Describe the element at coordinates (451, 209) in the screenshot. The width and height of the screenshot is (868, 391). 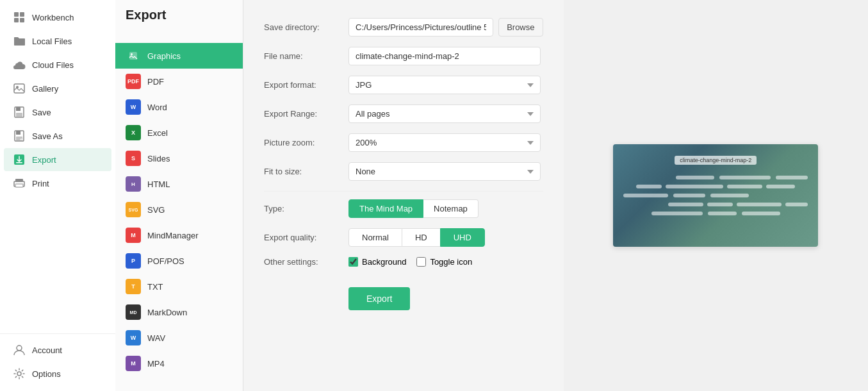
I see `type-btn-notemap: Notemap` at that location.